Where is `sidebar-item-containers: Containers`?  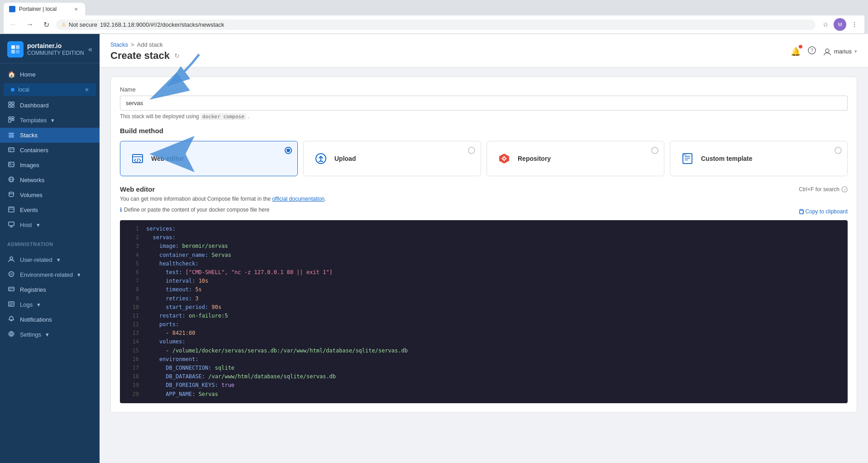
sidebar-item-containers: Containers is located at coordinates (50, 150).